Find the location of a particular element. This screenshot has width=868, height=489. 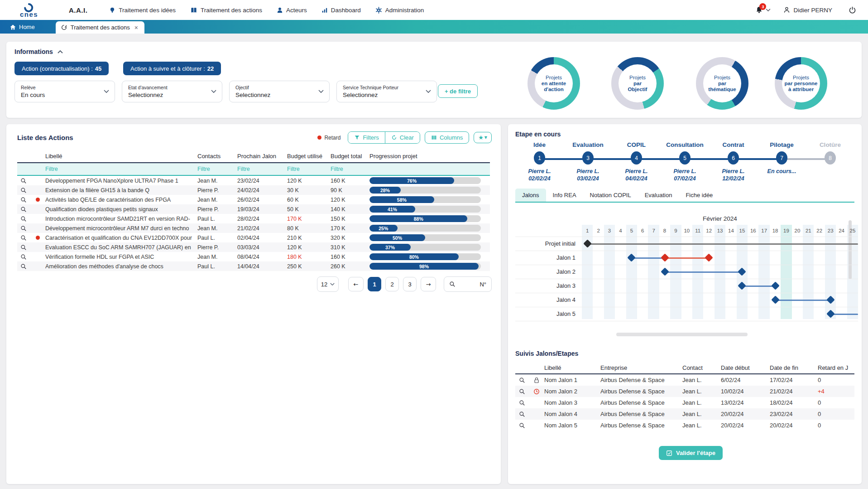

filter-releve: Relève En cours is located at coordinates (65, 92).